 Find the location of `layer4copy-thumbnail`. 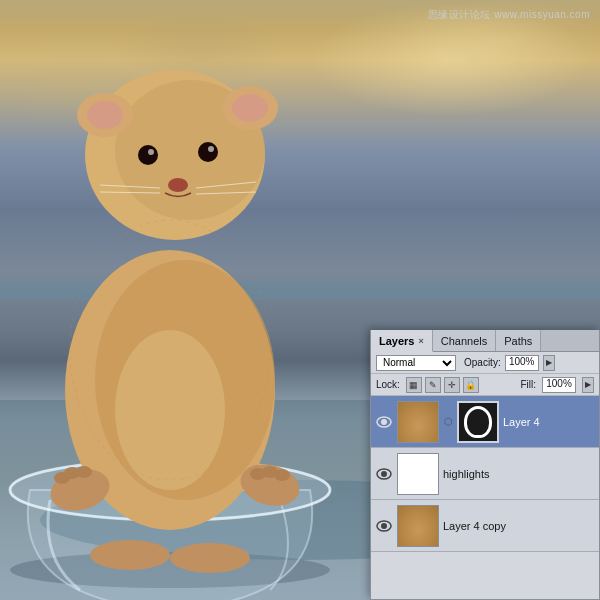

layer4copy-thumbnail is located at coordinates (418, 526).